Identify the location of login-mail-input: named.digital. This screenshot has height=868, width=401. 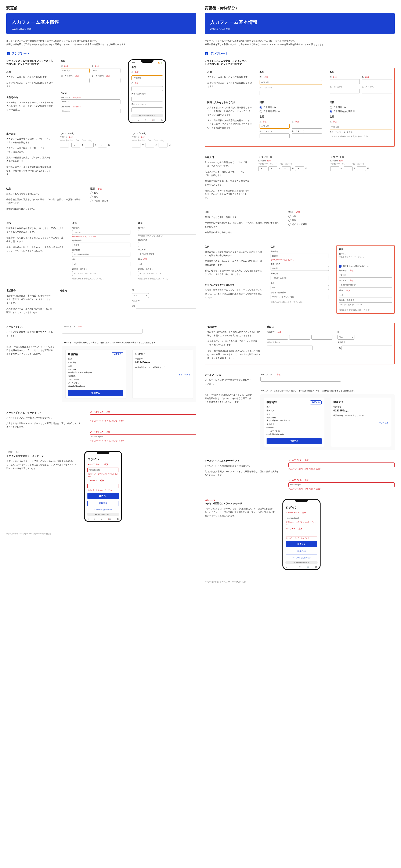
(103, 470).